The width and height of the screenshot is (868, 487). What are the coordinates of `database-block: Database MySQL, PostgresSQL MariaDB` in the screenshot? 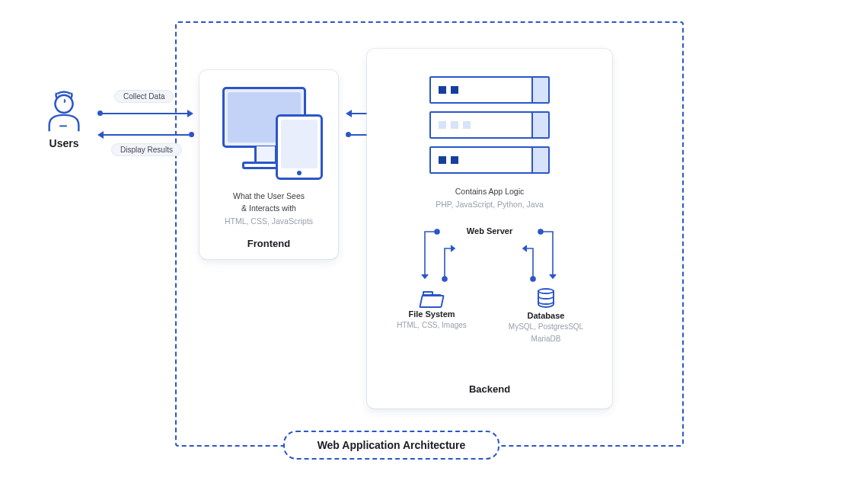 It's located at (546, 316).